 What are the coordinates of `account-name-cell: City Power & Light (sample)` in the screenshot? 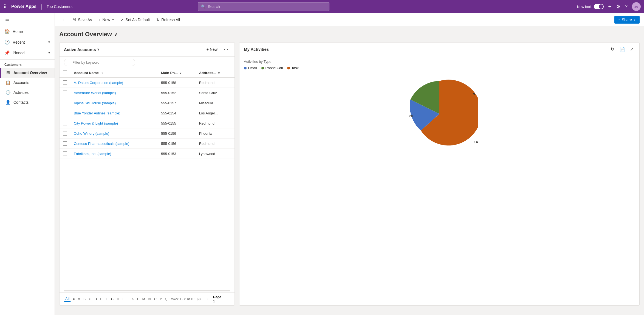 It's located at (114, 123).